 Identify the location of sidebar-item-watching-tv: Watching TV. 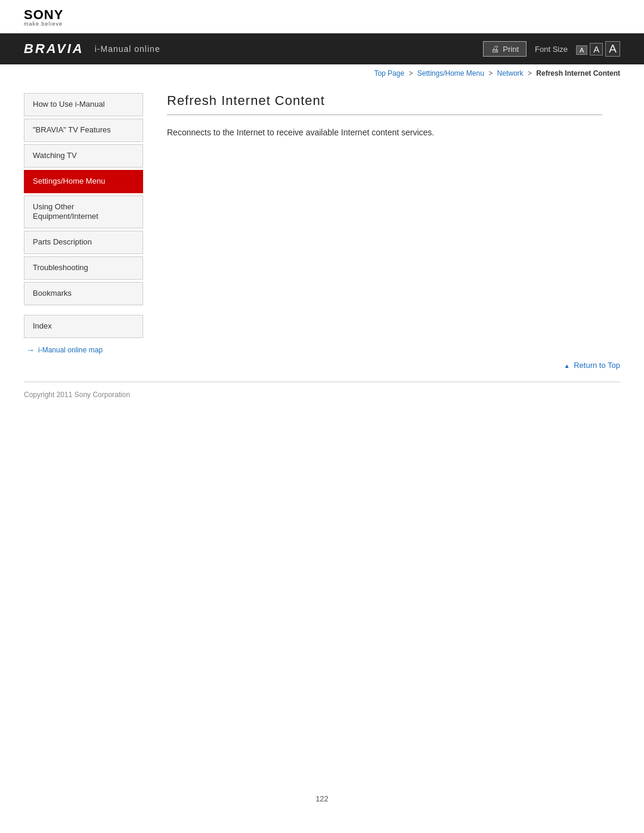
(83, 156).